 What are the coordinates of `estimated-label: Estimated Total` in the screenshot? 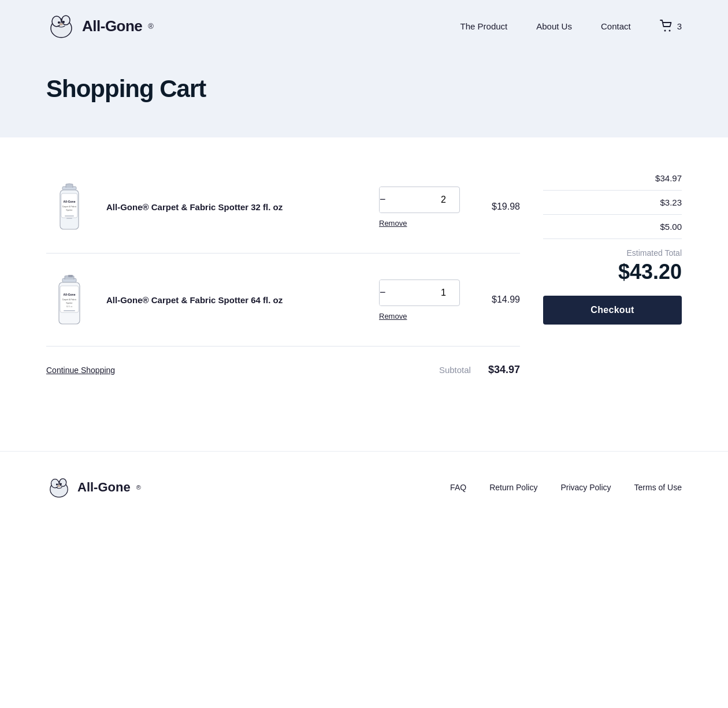 It's located at (612, 253).